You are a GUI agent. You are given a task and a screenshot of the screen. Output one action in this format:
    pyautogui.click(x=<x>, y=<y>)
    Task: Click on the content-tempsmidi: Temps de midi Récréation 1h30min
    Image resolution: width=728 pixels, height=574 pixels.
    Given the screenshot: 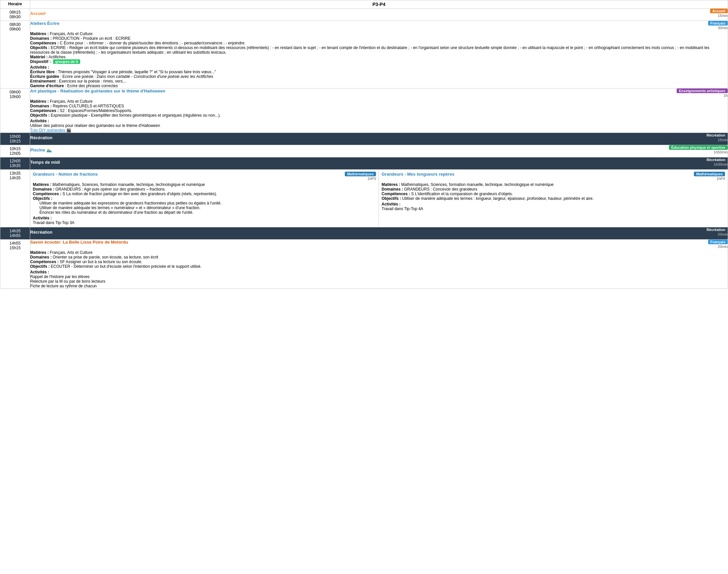 What is the action you would take?
    pyautogui.click(x=379, y=163)
    